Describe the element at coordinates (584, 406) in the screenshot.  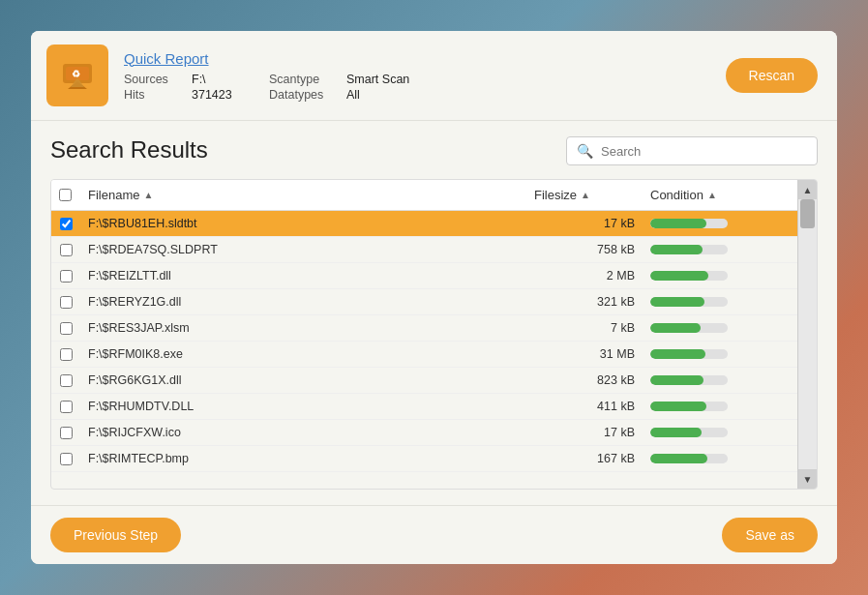
I see `row-filesize-7: 411 kB` at that location.